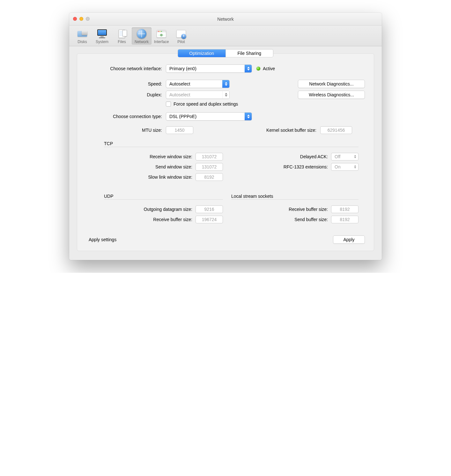 This screenshot has height=476, width=451. What do you see at coordinates (202, 53) in the screenshot?
I see `segtab-optimization: Optimization` at bounding box center [202, 53].